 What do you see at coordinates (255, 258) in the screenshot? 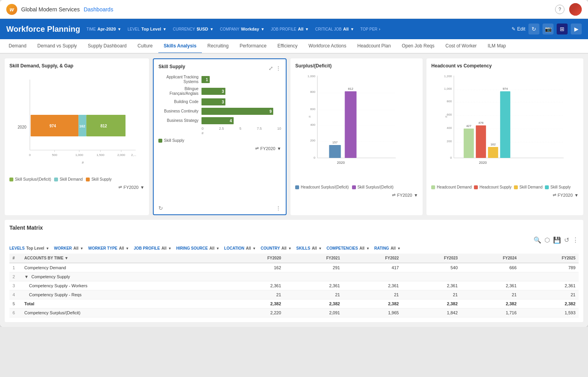
I see `col-fy2020: FY2020` at bounding box center [255, 258].